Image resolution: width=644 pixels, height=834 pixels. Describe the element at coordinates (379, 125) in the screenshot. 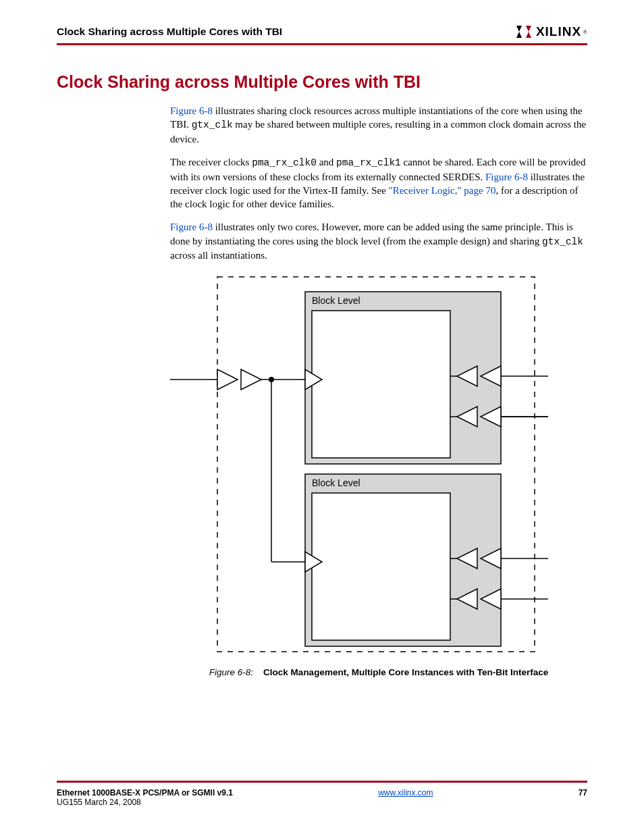

I see `paragraph-1: Figure 6-8 illustrates sharing clock res…` at that location.